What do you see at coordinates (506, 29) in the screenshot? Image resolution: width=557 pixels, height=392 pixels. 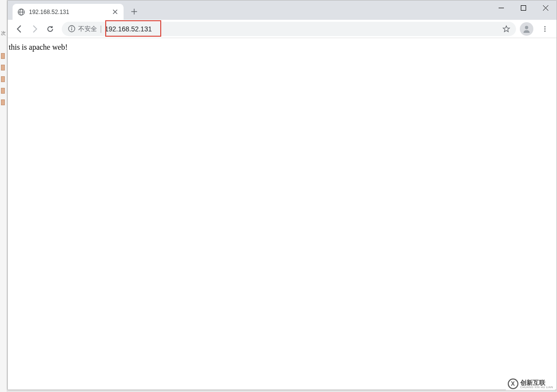 I see `bookmark-star-icon` at bounding box center [506, 29].